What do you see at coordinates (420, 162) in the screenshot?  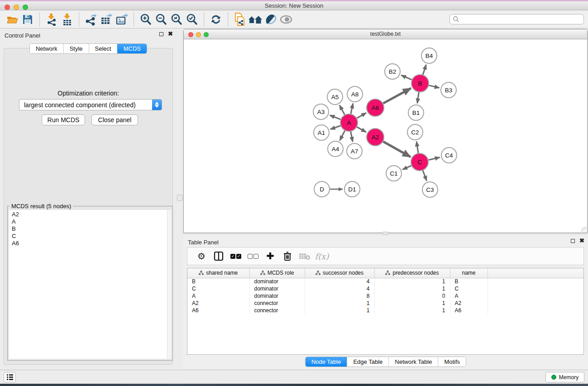 I see `graph-node-C: C` at bounding box center [420, 162].